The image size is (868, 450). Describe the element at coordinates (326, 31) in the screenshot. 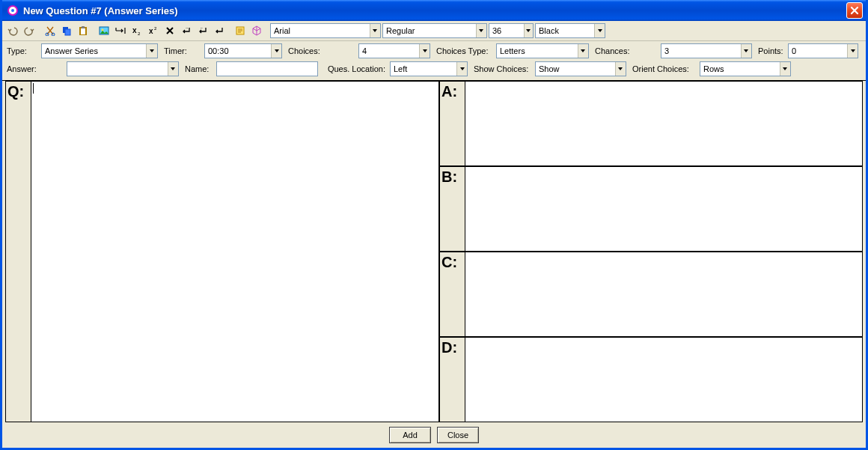

I see `font-family-combo` at that location.